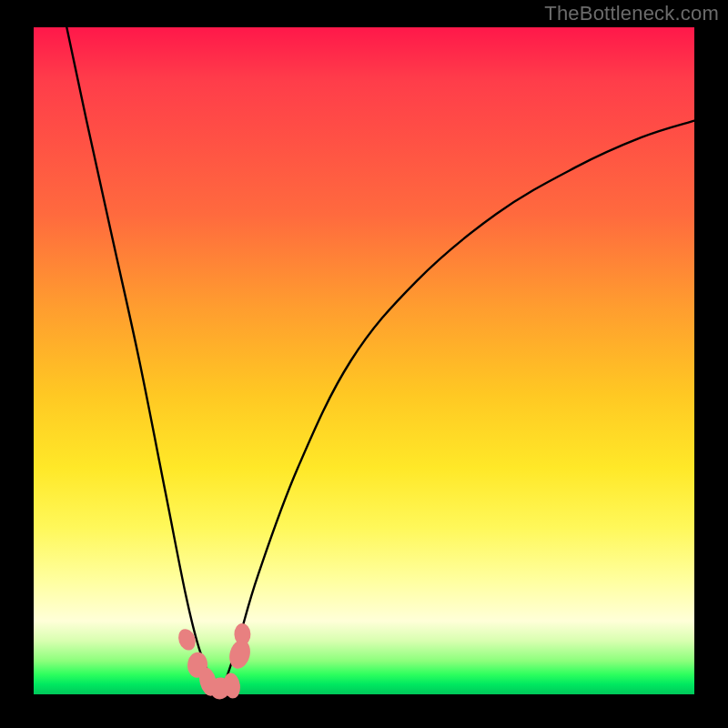 The height and width of the screenshot is (728, 728). I want to click on trough-markers-group, so click(215, 662).